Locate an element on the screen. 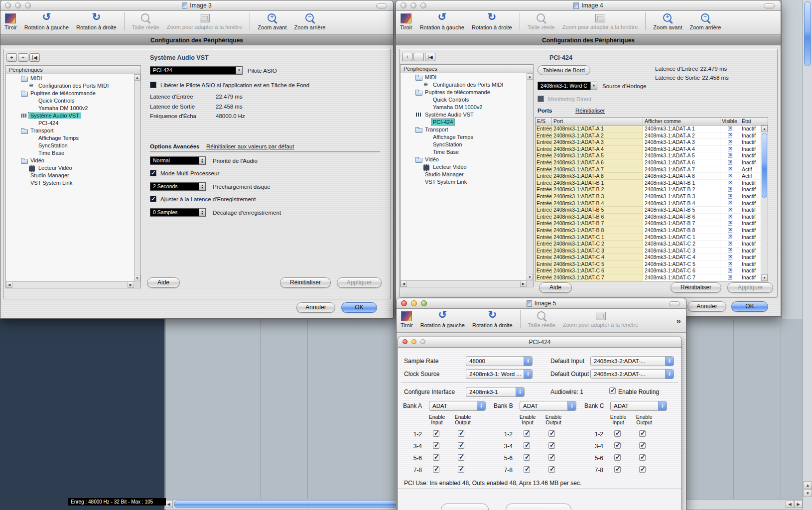  dropdown-arrow-icon: ▲▼ is located at coordinates (239, 71).